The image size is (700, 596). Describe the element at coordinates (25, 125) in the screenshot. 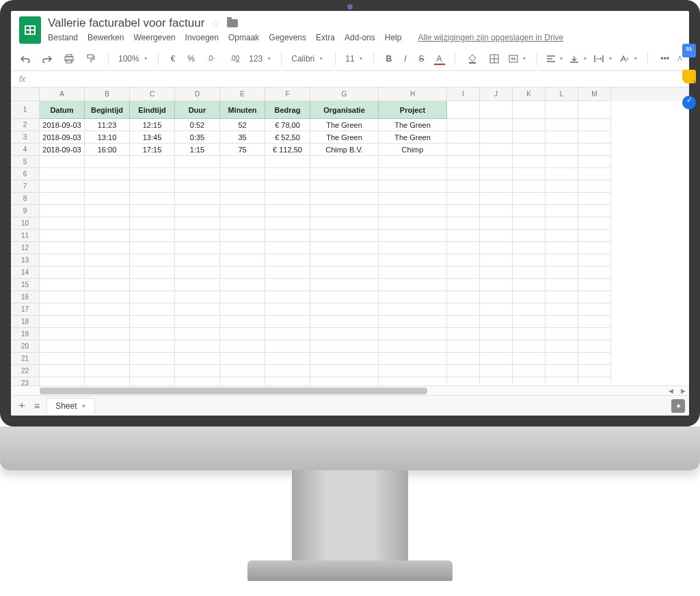

I see `row-header-2: 2` at that location.